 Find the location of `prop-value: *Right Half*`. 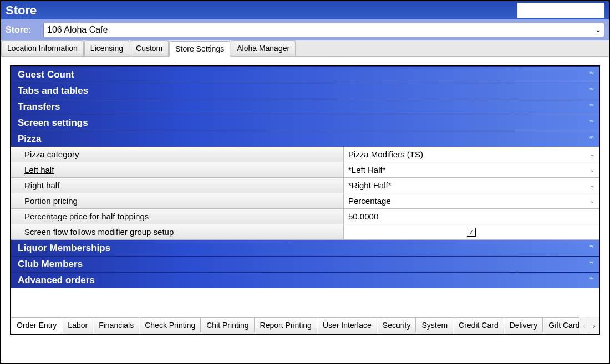

prop-value: *Right Half* is located at coordinates (370, 185).